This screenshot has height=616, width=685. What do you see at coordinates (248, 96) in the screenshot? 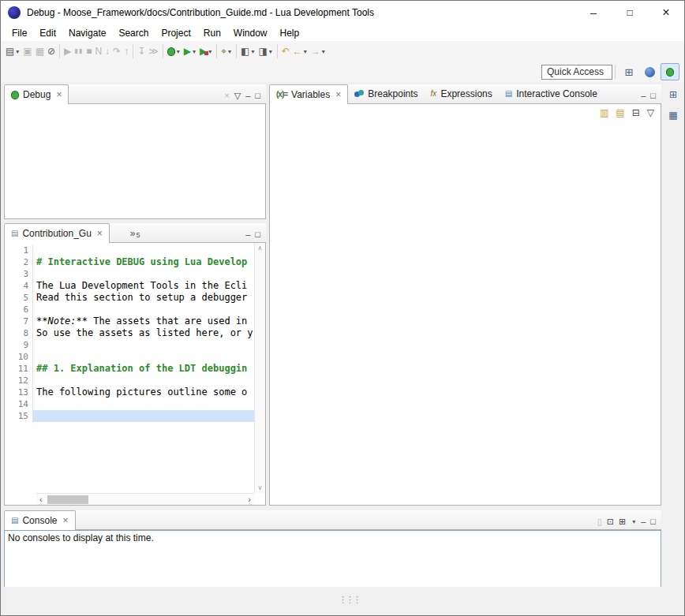
I see `debug-view-minimize-button: –` at bounding box center [248, 96].